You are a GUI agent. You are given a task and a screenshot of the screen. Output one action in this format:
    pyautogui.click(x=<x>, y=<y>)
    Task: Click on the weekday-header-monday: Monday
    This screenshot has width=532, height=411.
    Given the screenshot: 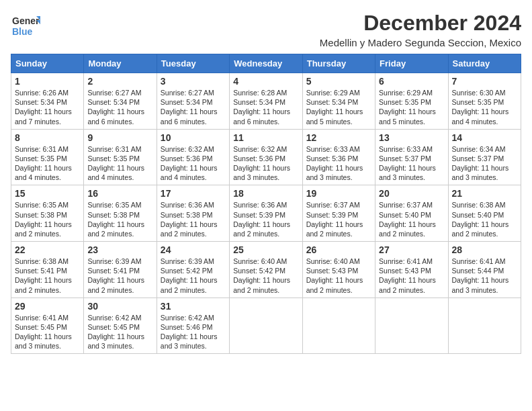 What is the action you would take?
    pyautogui.click(x=120, y=64)
    